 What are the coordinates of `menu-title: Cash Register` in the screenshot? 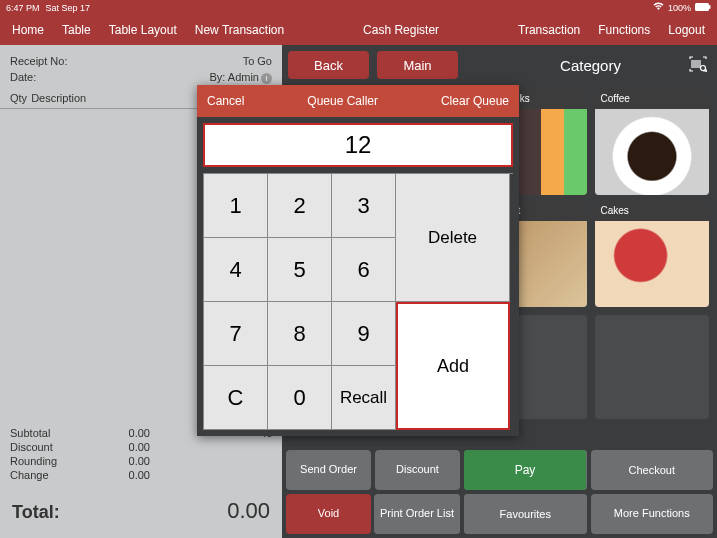 It's located at (401, 30).